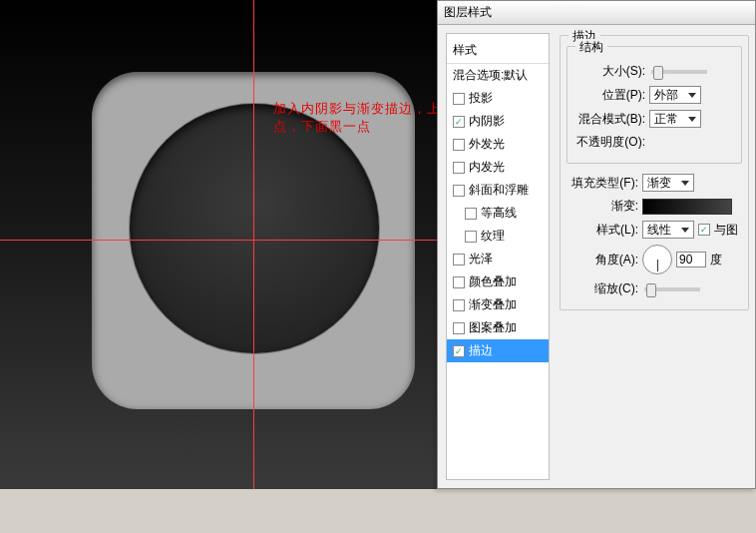 The height and width of the screenshot is (533, 756). I want to click on position-label: 位置(P):, so click(609, 96).